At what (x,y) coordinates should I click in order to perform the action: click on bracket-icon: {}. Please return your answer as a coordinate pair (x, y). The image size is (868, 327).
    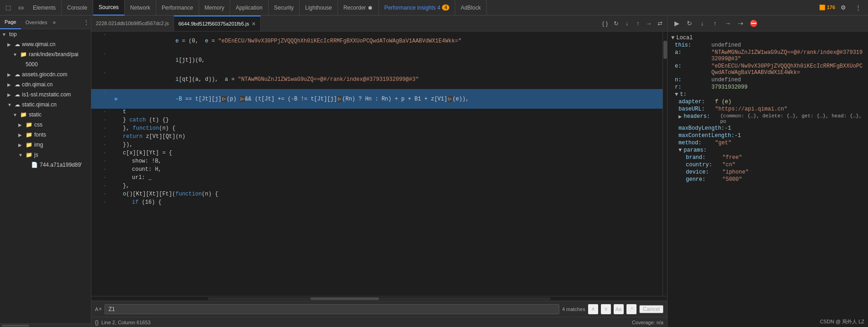
    Looking at the image, I should click on (97, 322).